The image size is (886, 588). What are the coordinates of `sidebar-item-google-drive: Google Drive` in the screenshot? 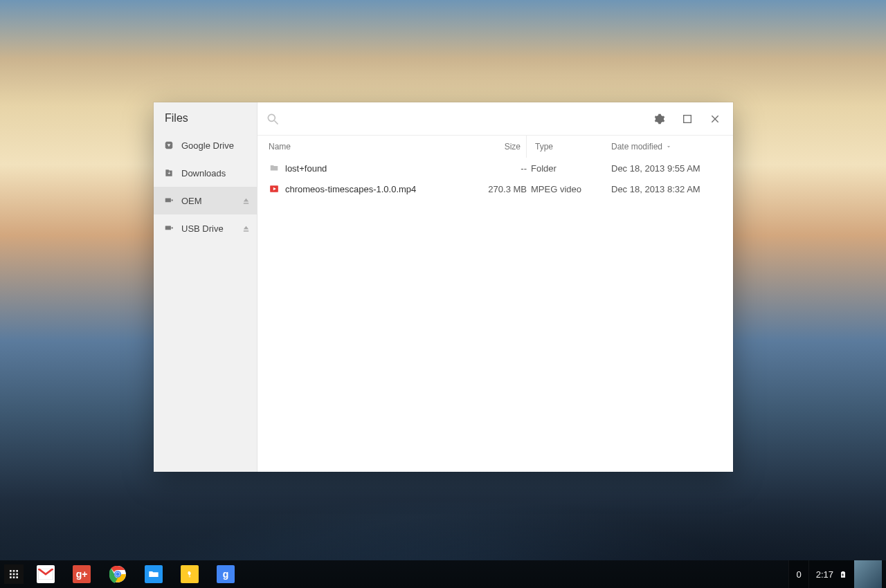 It's located at (205, 145).